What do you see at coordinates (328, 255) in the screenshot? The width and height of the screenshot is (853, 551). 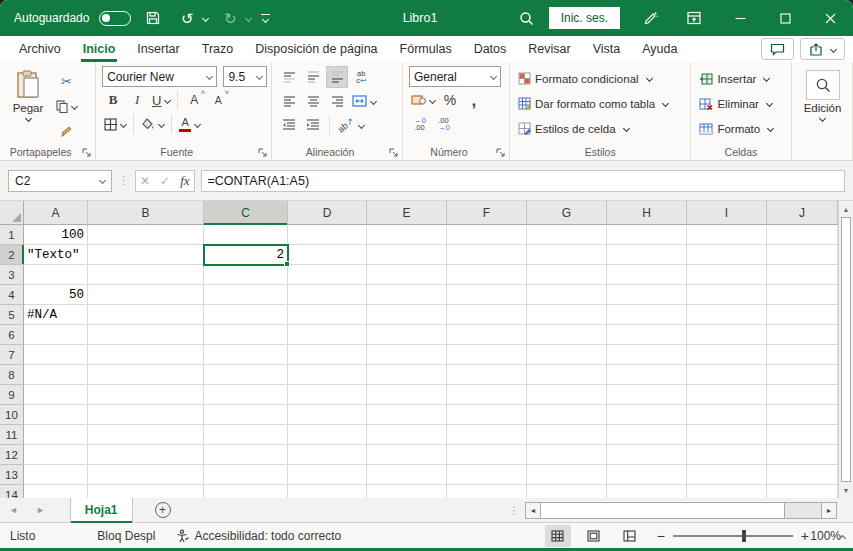 I see `cell-D2` at bounding box center [328, 255].